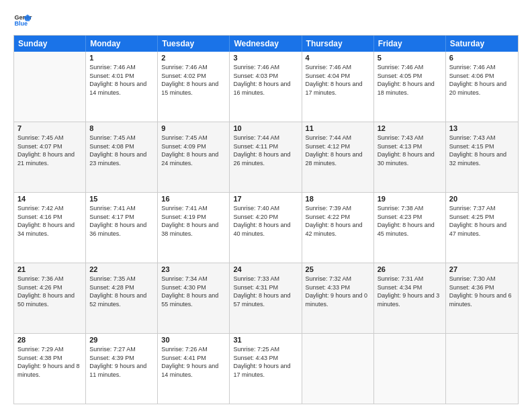 This screenshot has height=411, width=532. Describe the element at coordinates (410, 80) in the screenshot. I see `cell-text: Sunrise: 7:46 AM Sunset: 4:05 PM Dayligh…` at that location.